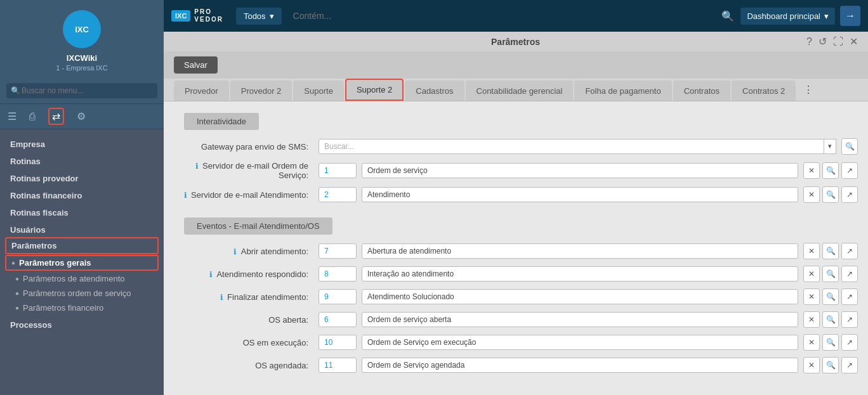 The height and width of the screenshot is (395, 868). I want to click on label-os-execucao: OS em execução:, so click(244, 342).